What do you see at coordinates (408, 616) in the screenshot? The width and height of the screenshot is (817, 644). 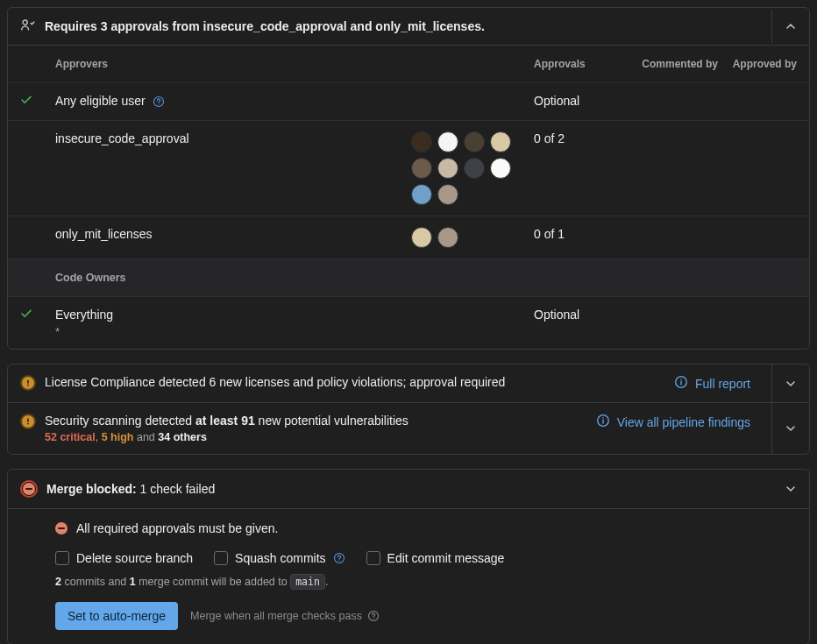 I see `merge-action-row: Set to auto-merge Merge when all merge c…` at bounding box center [408, 616].